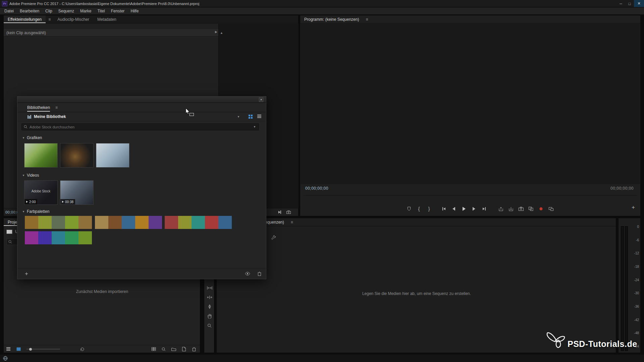  Describe the element at coordinates (9, 11) in the screenshot. I see `menu-datei: Datei` at that location.